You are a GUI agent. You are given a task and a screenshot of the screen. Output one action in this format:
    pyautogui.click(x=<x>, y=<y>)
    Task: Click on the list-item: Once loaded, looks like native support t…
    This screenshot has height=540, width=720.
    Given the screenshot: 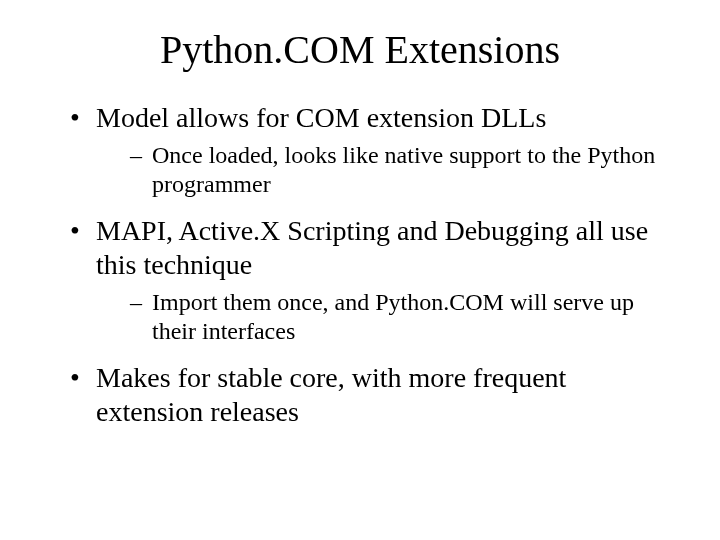 What is the action you would take?
    pyautogui.click(x=405, y=170)
    